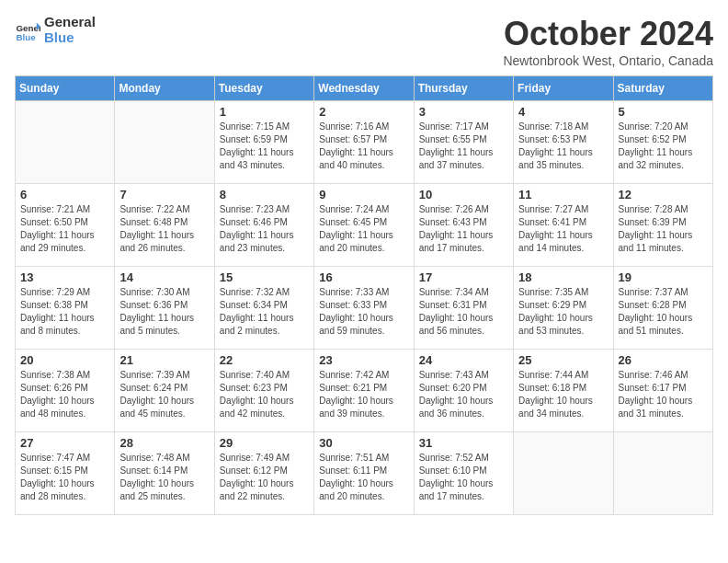  Describe the element at coordinates (264, 474) in the screenshot. I see `calendar-day-cell: 29Sunrise: 7:49 AM Sunset: 6:12 PM Dayli…` at that location.